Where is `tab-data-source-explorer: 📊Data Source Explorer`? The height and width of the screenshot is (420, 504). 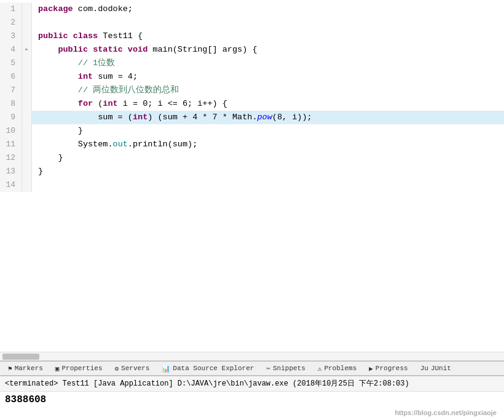 tab-data-source-explorer: 📊Data Source Explorer is located at coordinates (208, 368).